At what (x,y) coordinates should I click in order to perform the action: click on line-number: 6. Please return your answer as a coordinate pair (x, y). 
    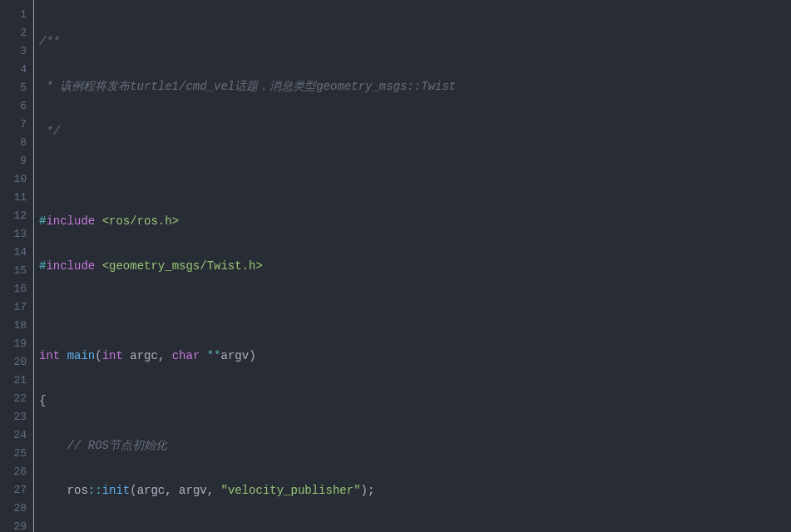
    Looking at the image, I should click on (17, 106).